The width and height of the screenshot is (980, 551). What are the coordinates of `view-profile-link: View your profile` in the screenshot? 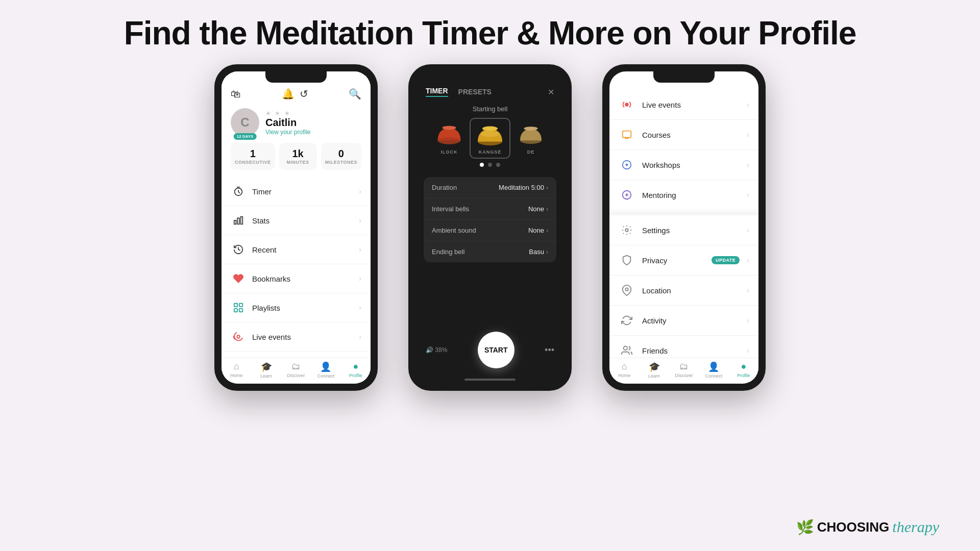 It's located at (288, 132).